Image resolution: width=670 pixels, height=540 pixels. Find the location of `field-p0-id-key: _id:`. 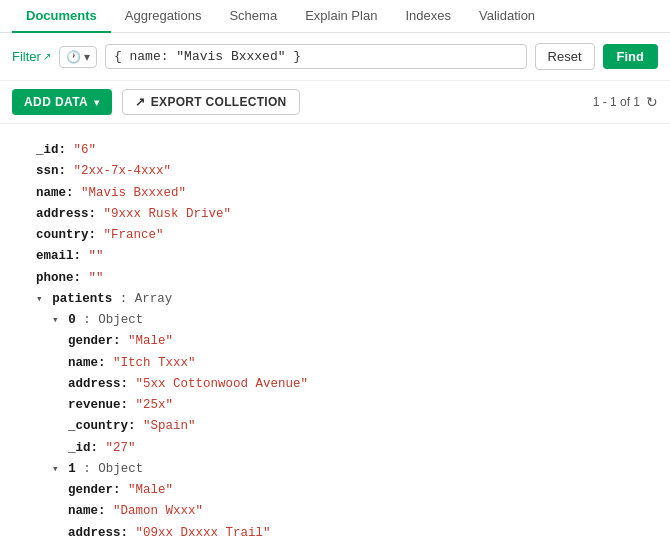

field-p0-id-key: _id: is located at coordinates (87, 448).